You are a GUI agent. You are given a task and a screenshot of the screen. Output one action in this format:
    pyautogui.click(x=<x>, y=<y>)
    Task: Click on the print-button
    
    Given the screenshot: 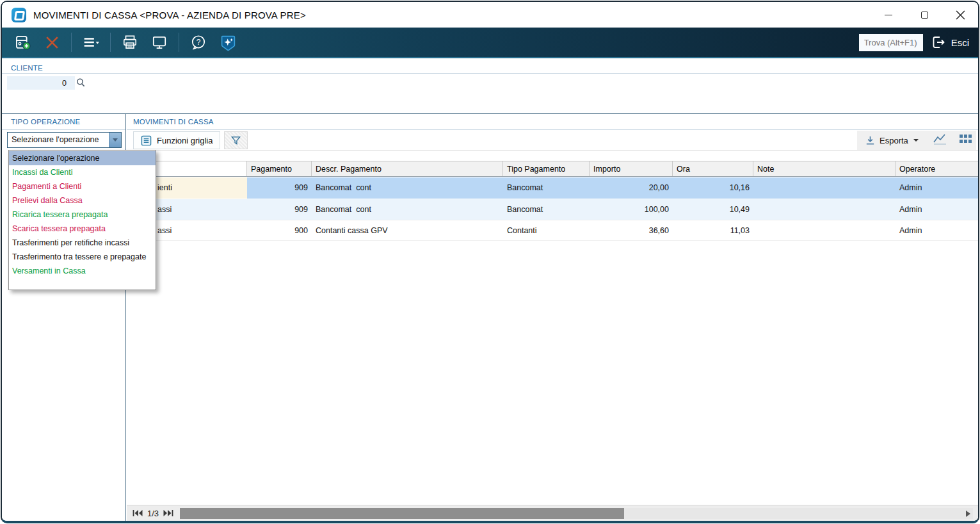 What is the action you would take?
    pyautogui.click(x=130, y=42)
    